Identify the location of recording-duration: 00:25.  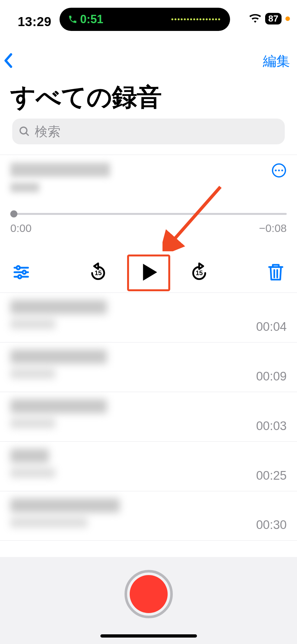
(272, 466).